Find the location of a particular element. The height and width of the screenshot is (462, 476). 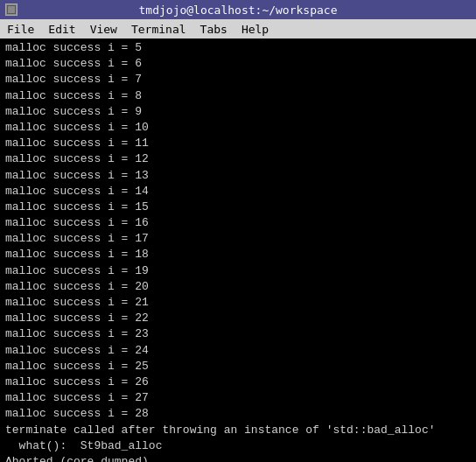

terminal-icon is located at coordinates (11, 10).